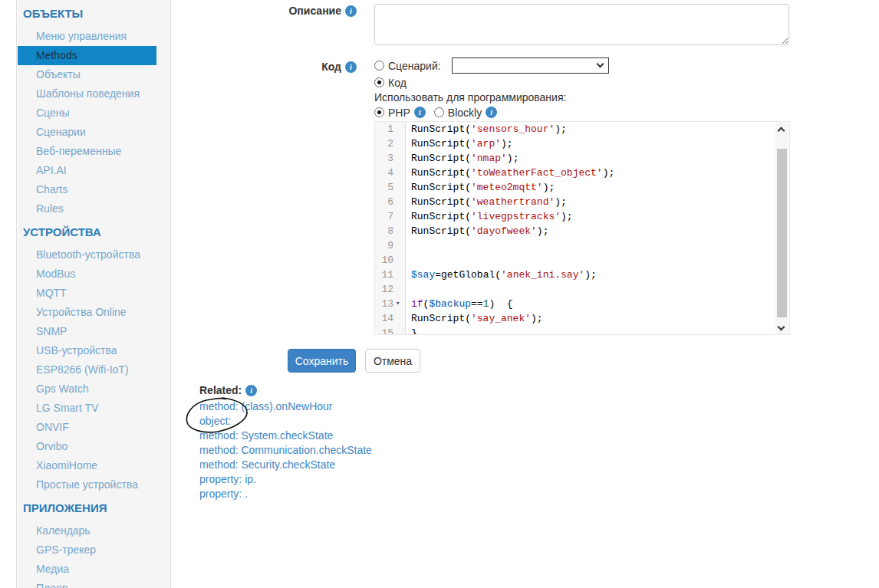 The width and height of the screenshot is (879, 588). Describe the element at coordinates (87, 408) in the screenshot. I see `sidebar-item-lg-smart-tv: LG Smart TV` at that location.